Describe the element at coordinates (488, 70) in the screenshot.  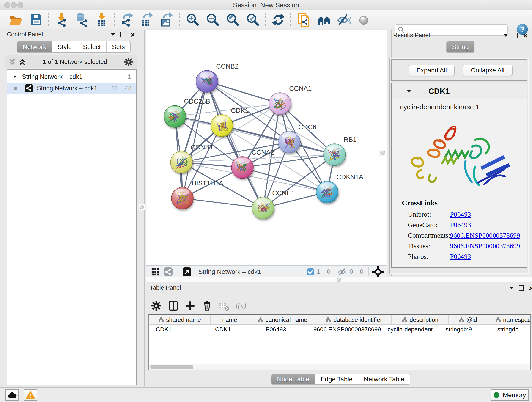
I see `collapse-all-button: Collapse All` at that location.